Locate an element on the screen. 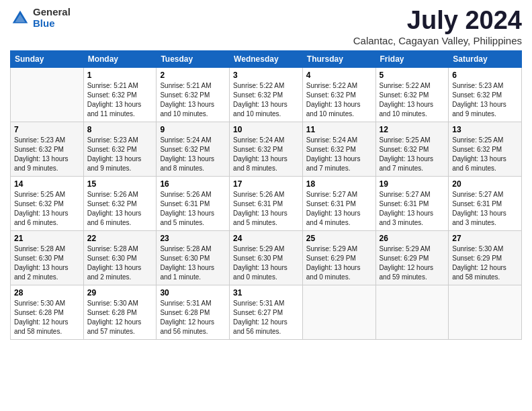  day-number: 16 is located at coordinates (193, 184).